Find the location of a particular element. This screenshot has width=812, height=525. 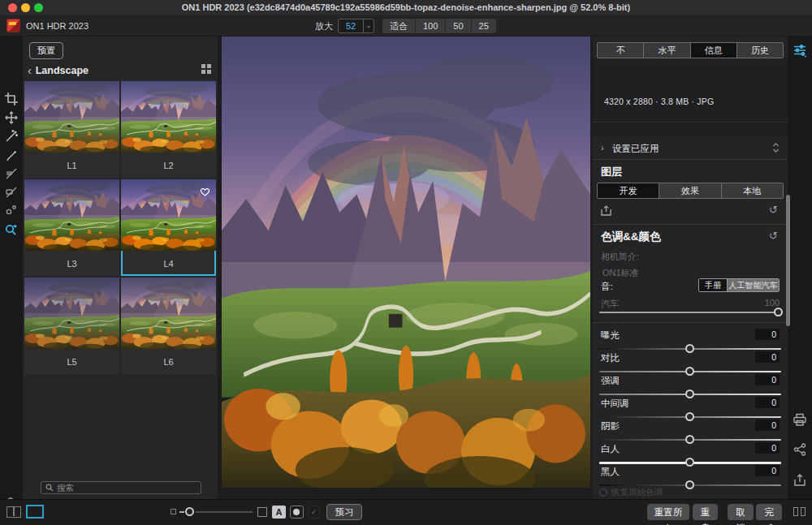

single-view-icon-active is located at coordinates (35, 511).